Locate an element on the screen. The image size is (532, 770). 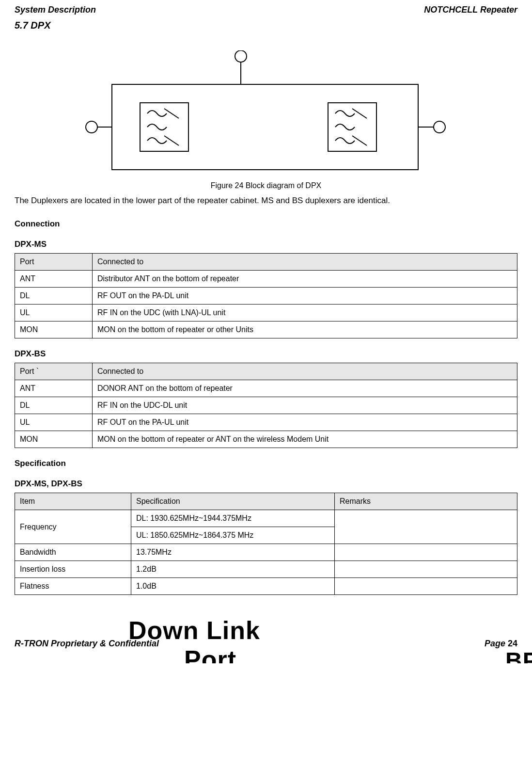
dpx-block-svg is located at coordinates (266, 112).